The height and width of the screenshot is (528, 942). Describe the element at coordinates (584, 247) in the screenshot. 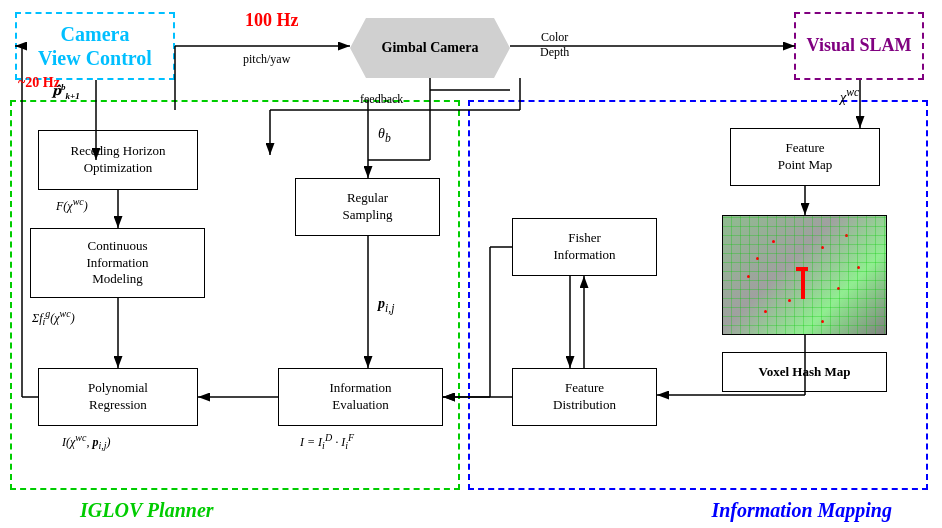

I see `fisher-information-label: FisherInformation` at that location.